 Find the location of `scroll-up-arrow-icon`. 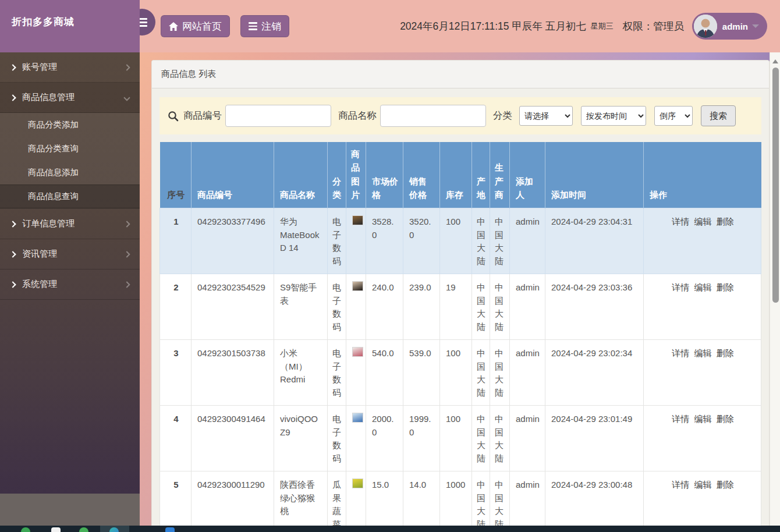

scroll-up-arrow-icon is located at coordinates (775, 62).